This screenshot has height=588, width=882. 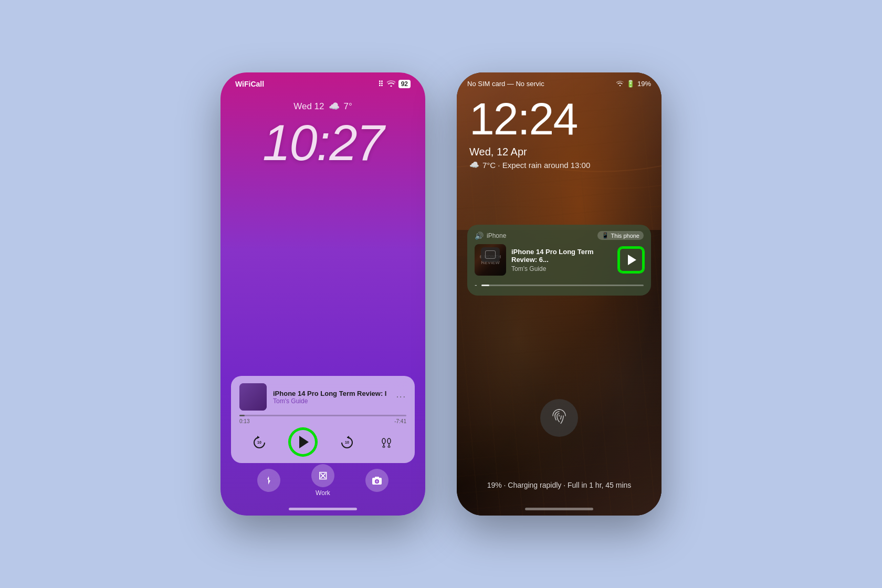 What do you see at coordinates (634, 84) in the screenshot?
I see `right-status-right: 🔋 19%` at bounding box center [634, 84].